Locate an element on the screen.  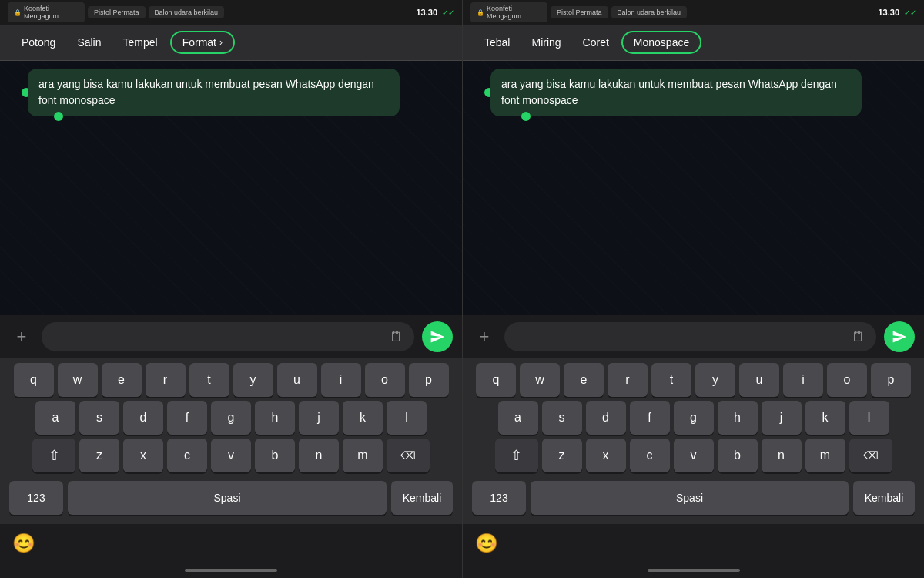
send-button-left is located at coordinates (437, 337).